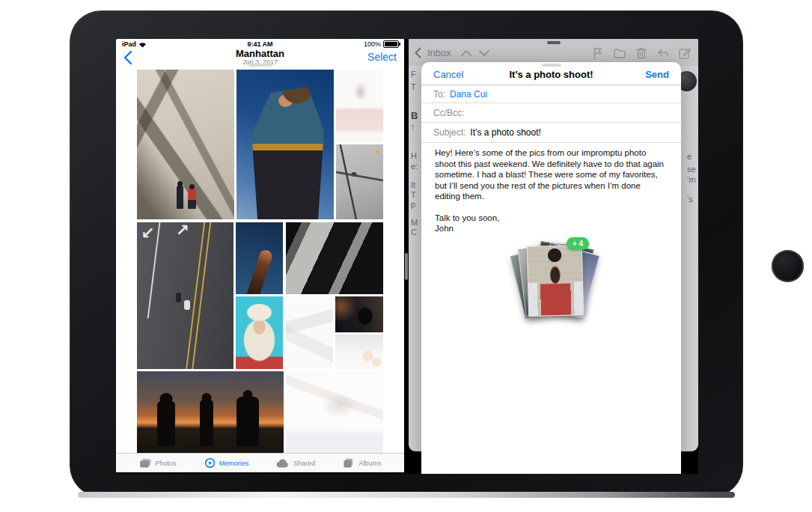 The image size is (812, 512). I want to click on background-email-fragment: se, so click(692, 169).